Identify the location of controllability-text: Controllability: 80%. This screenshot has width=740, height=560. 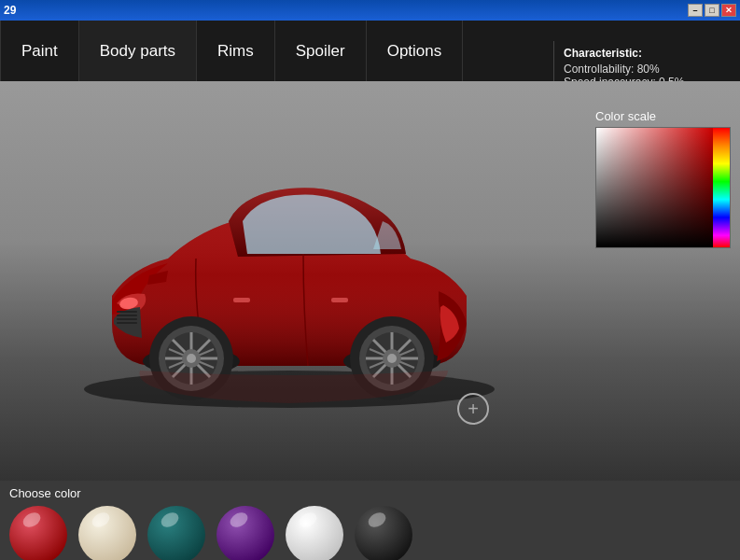
(648, 69).